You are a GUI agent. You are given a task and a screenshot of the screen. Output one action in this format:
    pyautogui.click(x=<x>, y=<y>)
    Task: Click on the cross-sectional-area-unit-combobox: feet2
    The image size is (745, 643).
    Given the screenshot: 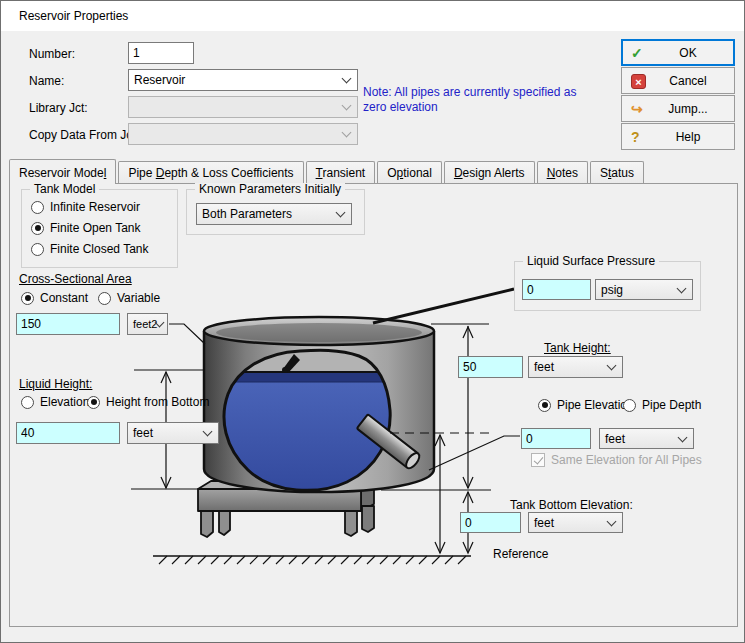 What is the action you would take?
    pyautogui.click(x=148, y=324)
    